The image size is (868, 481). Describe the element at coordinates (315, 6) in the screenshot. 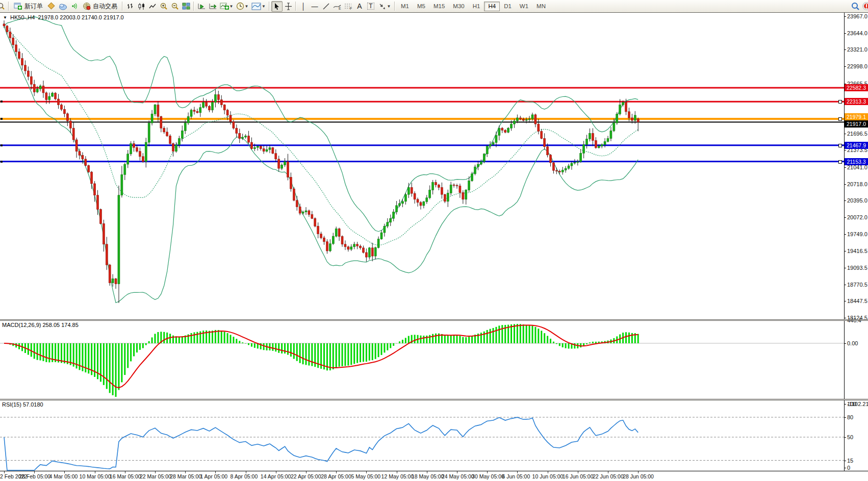

I see `horizontal-line-tool-icon: —` at that location.